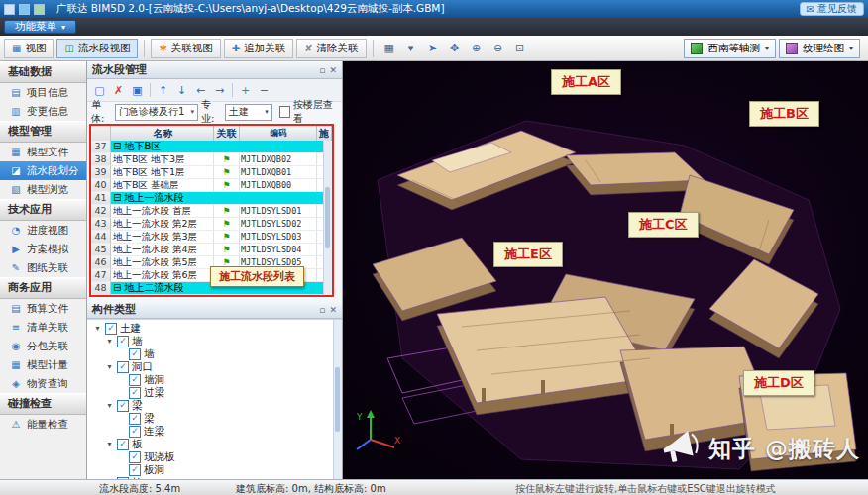 The width and height of the screenshot is (868, 495). I want to click on tab-flow-view: ◫ 流水段视图, so click(97, 49).